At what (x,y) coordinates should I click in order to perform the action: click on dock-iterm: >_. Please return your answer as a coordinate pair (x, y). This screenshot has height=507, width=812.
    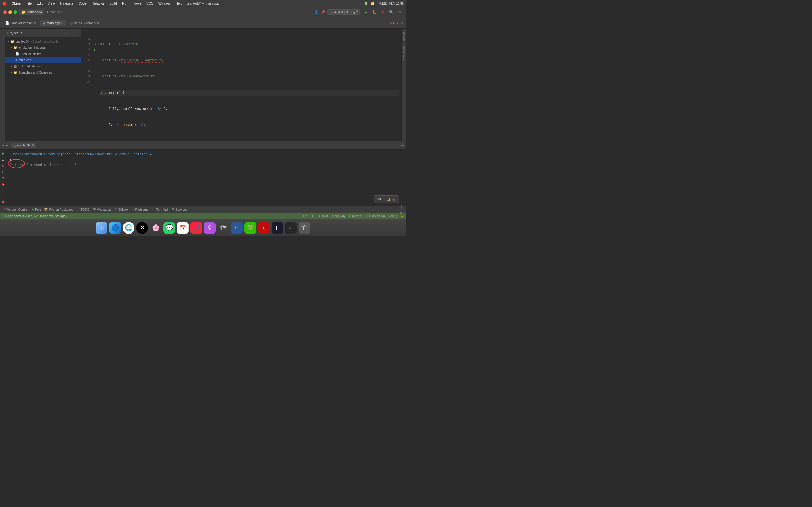
    Looking at the image, I should click on (291, 228).